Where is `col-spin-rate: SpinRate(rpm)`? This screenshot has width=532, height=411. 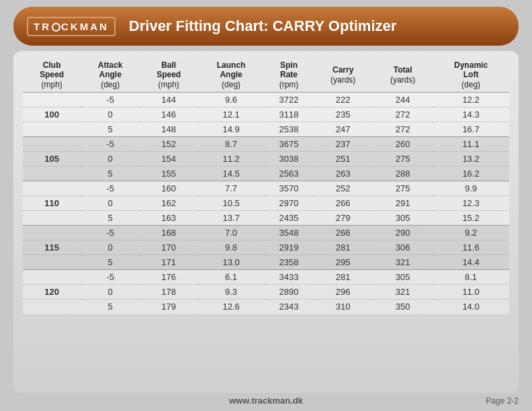 col-spin-rate: SpinRate(rpm) is located at coordinates (289, 76).